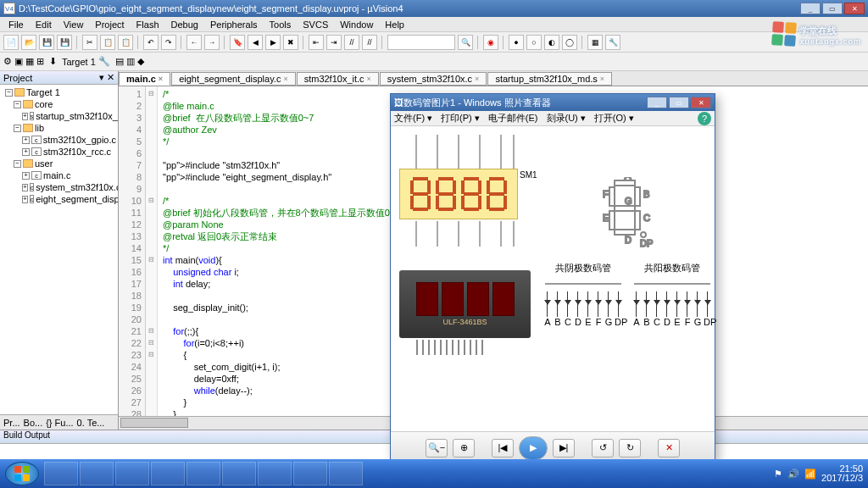 The height and width of the screenshot is (488, 868). What do you see at coordinates (491, 42) in the screenshot?
I see `debug-icon: ◉` at bounding box center [491, 42].